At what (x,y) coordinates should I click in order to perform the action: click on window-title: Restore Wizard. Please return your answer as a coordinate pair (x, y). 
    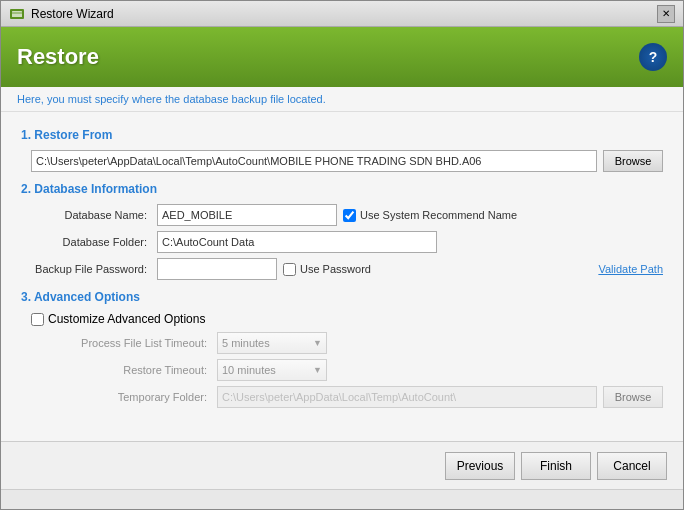
    Looking at the image, I should click on (72, 14).